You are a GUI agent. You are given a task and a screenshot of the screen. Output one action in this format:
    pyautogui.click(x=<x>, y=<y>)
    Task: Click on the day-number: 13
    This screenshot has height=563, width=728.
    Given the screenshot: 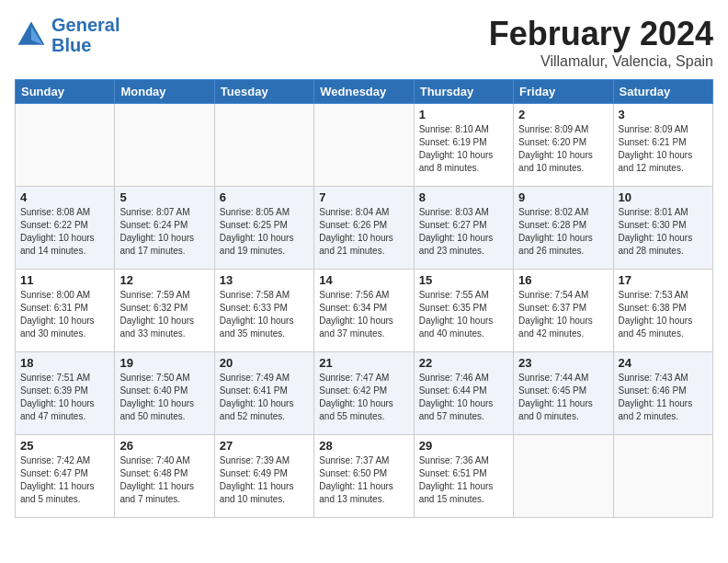 What is the action you would take?
    pyautogui.click(x=265, y=280)
    